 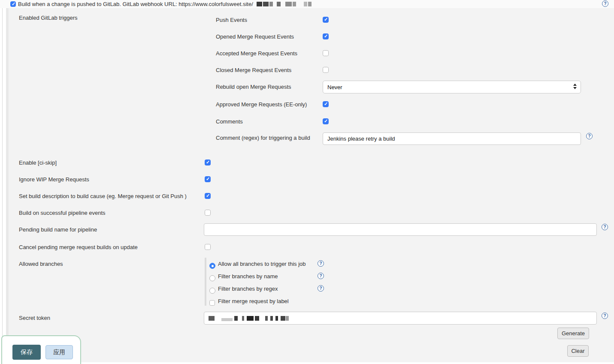 I want to click on filter-branches-by-name-radio, so click(x=212, y=278).